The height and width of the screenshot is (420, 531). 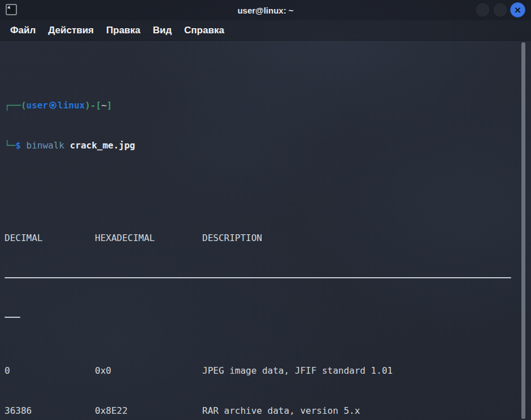 I want to click on menu-item-view: Вид, so click(x=163, y=30).